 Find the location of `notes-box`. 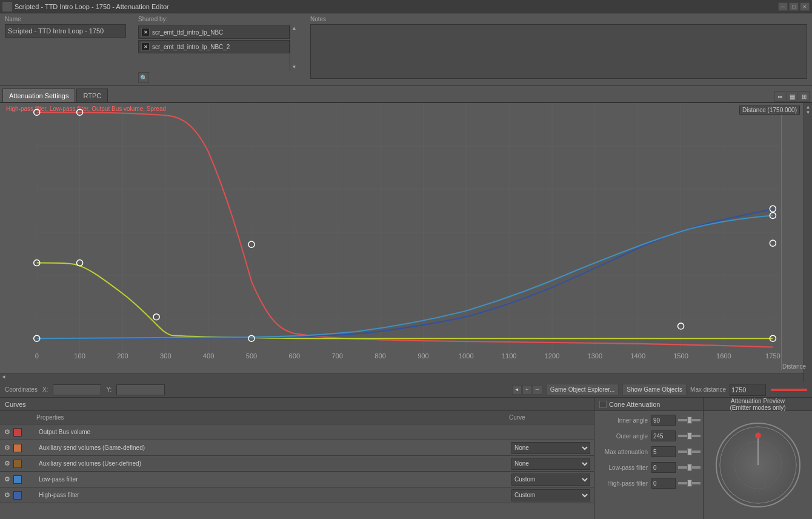

notes-box is located at coordinates (559, 52).